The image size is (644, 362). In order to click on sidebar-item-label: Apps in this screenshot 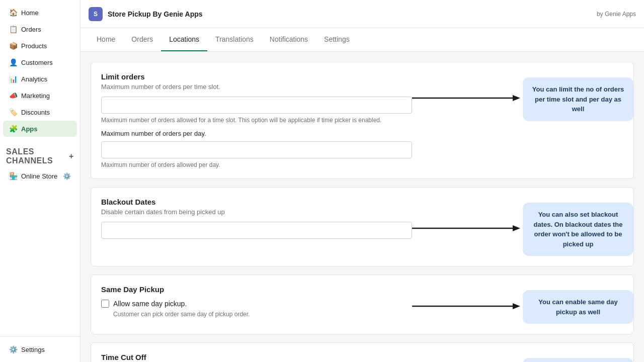, I will do `click(29, 129)`.